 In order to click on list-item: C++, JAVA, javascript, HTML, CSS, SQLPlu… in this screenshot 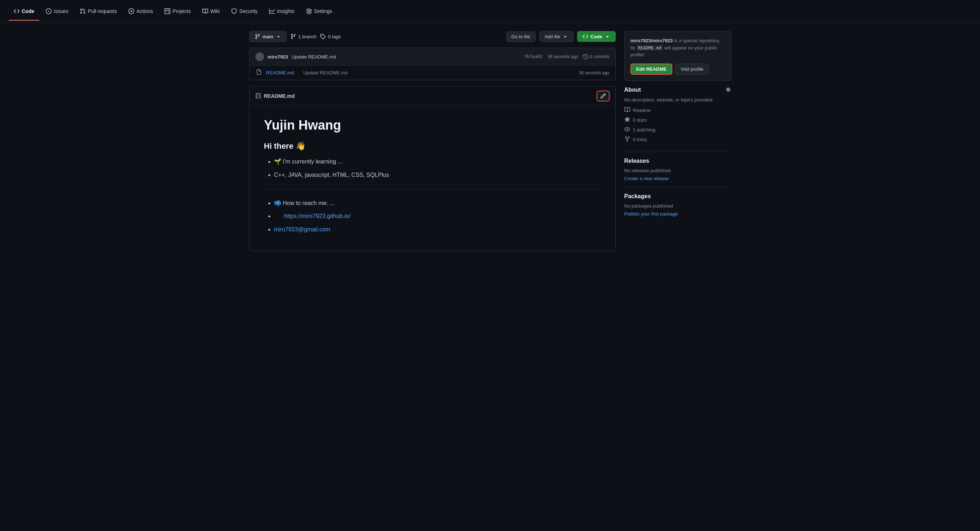, I will do `click(438, 175)`.